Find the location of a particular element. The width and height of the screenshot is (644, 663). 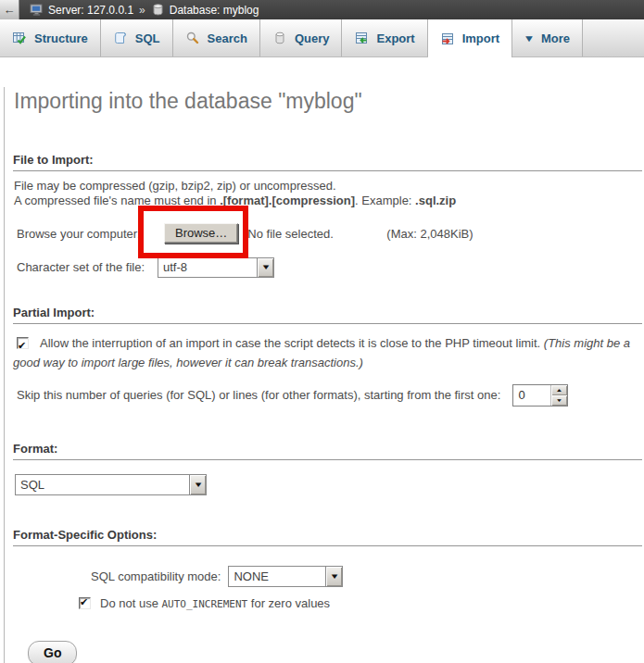

tab-label: Query is located at coordinates (312, 39).